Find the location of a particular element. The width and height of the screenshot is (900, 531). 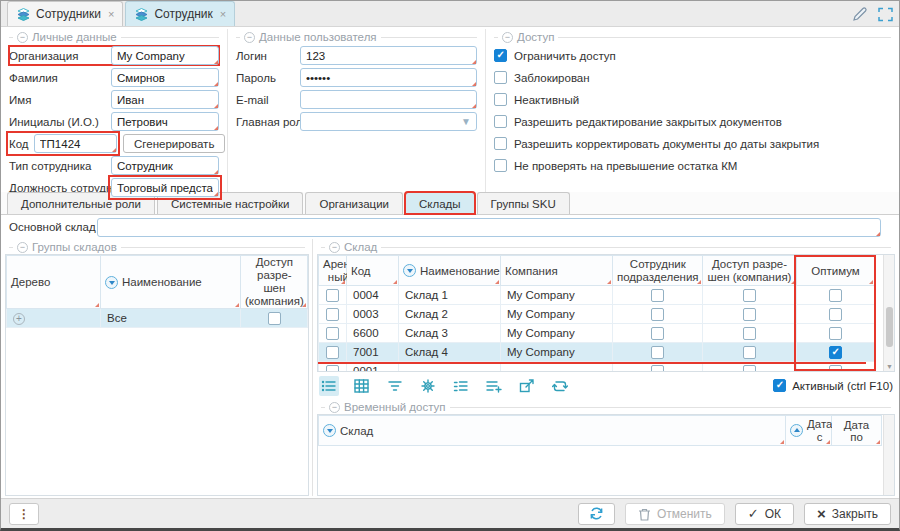

repeat-icon is located at coordinates (560, 386).